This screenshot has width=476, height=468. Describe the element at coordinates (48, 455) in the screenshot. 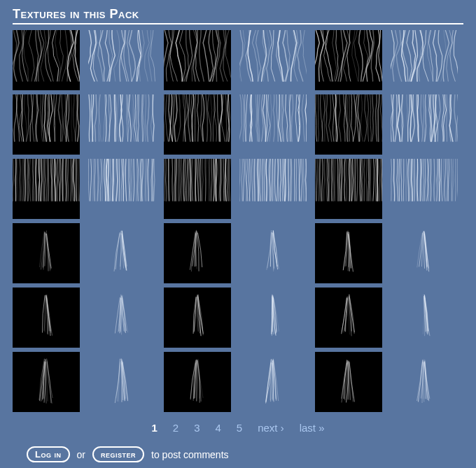

I see `login-button: Log in` at that location.